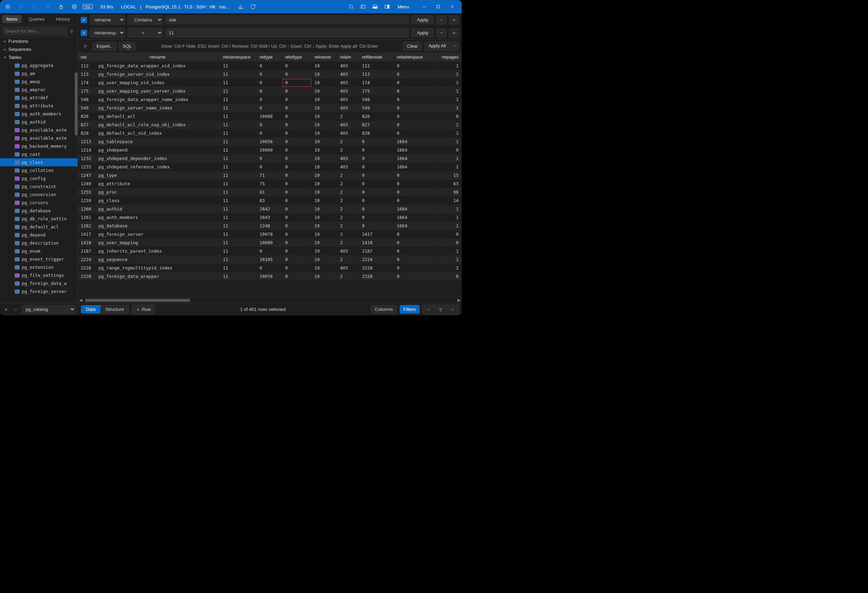  I want to click on cell: 1214, so click(87, 150).